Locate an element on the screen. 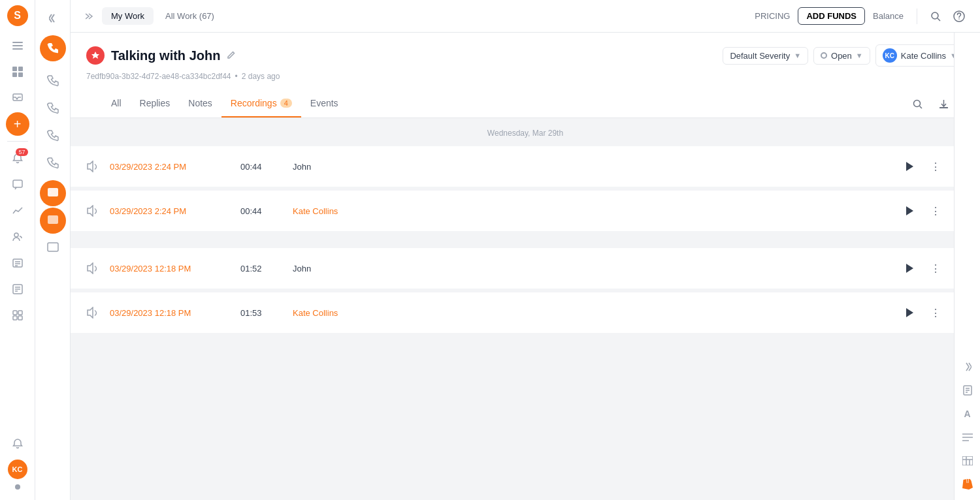 The height and width of the screenshot is (500, 980). tab-events: Events is located at coordinates (324, 104).